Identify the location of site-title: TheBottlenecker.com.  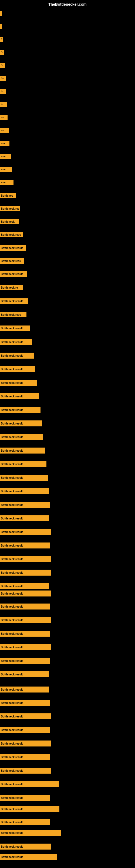
(68, 4).